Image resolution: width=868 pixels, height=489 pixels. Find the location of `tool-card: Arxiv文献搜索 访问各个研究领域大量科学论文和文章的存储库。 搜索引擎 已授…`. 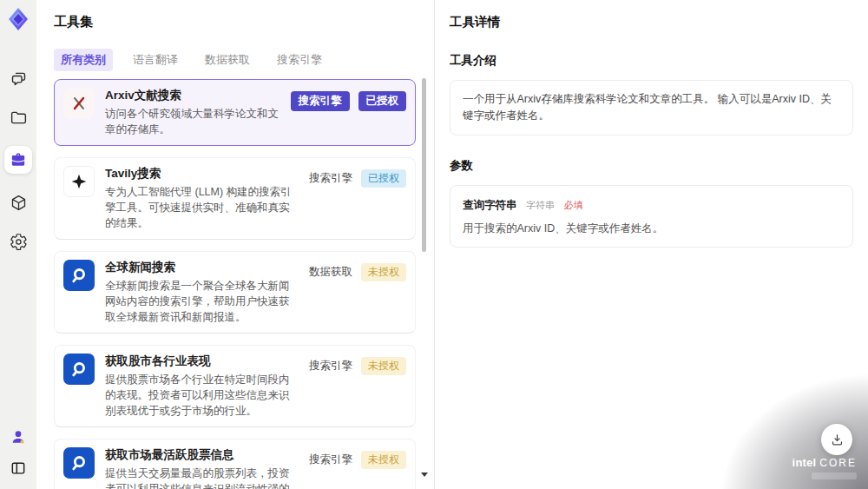

tool-card: Arxiv文献搜索 访问各个研究领域大量科学论文和文章的存储库。 搜索引擎 已授… is located at coordinates (234, 113).